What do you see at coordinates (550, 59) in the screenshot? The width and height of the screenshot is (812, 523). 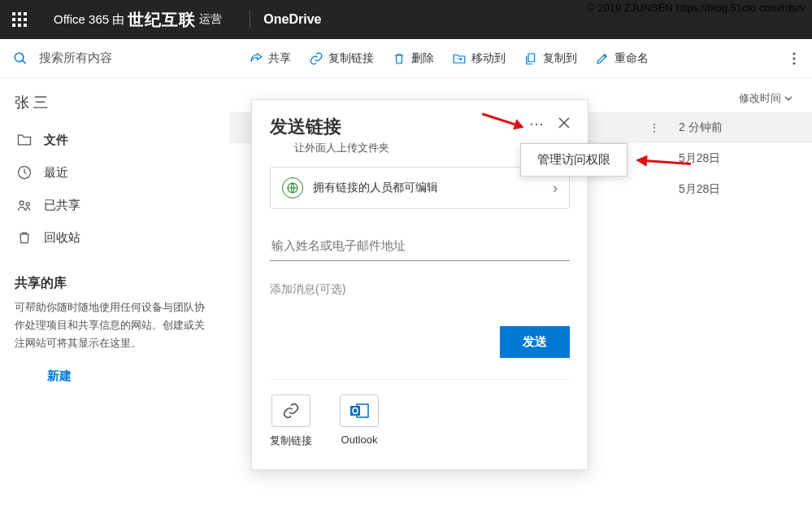 I see `copyto-button: 复制到` at bounding box center [550, 59].